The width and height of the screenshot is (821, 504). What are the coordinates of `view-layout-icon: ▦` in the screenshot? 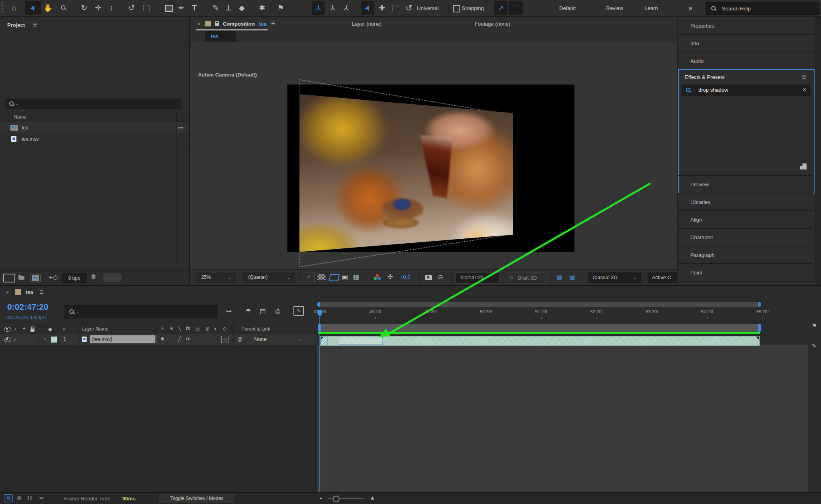 It's located at (560, 276).